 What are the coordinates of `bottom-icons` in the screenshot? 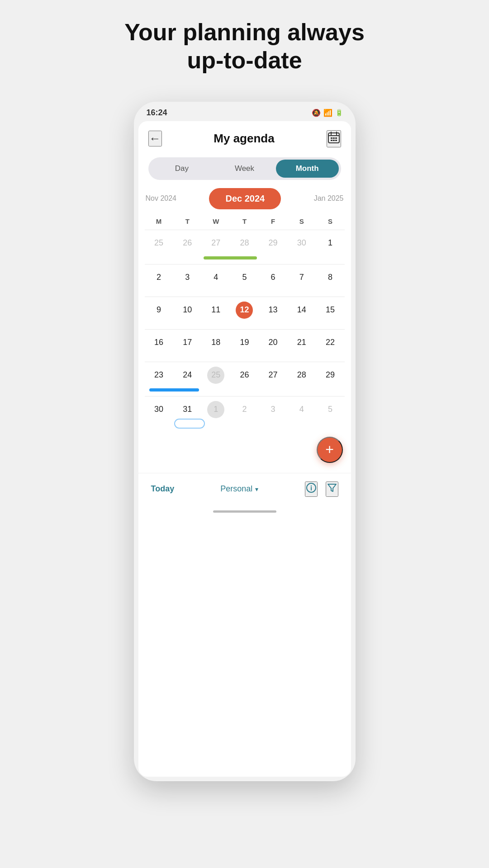 It's located at (322, 489).